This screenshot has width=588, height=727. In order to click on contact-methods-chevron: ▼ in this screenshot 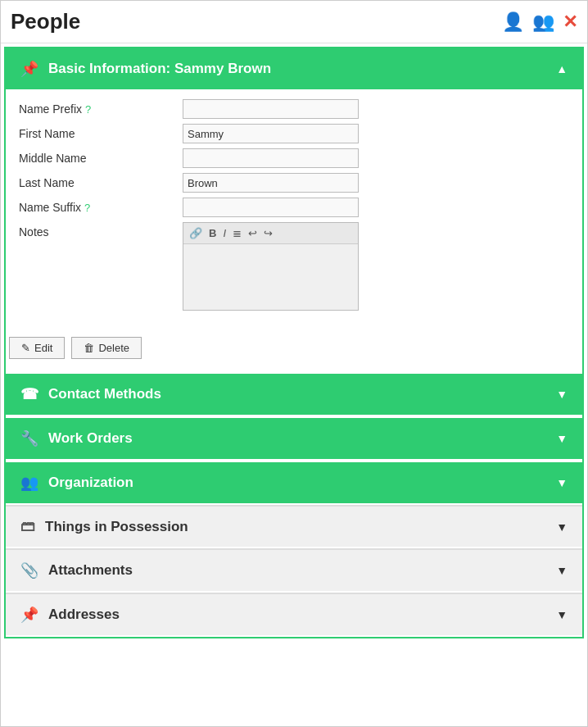, I will do `click(562, 394)`.